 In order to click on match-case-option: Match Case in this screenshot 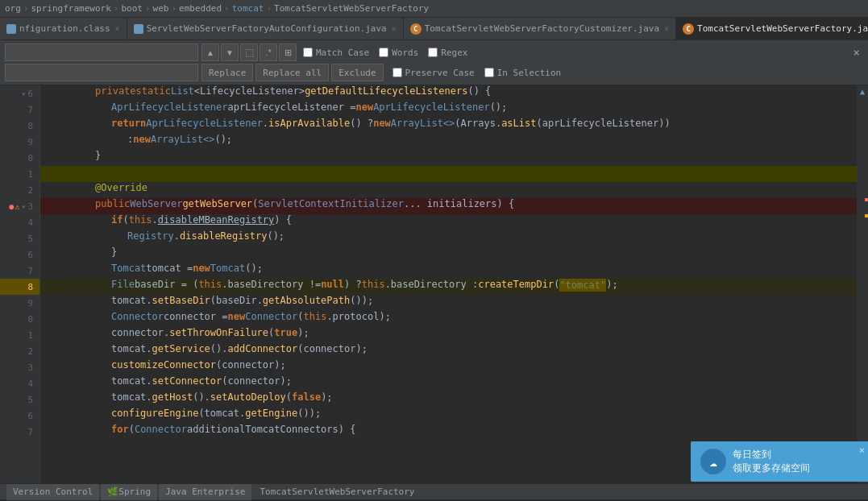, I will do `click(336, 53)`.